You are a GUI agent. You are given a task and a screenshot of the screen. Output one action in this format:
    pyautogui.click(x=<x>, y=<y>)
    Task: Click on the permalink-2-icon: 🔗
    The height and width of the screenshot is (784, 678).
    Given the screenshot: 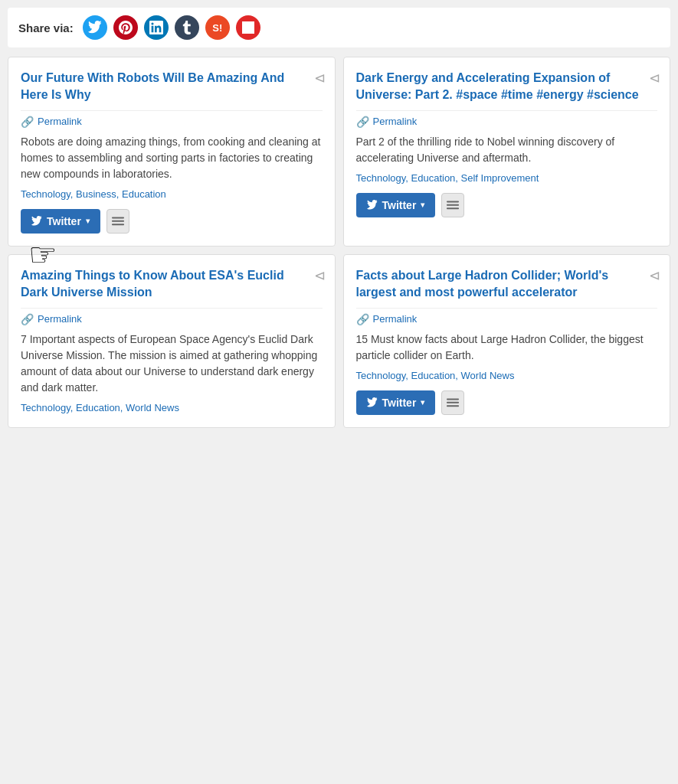 What is the action you would take?
    pyautogui.click(x=363, y=122)
    